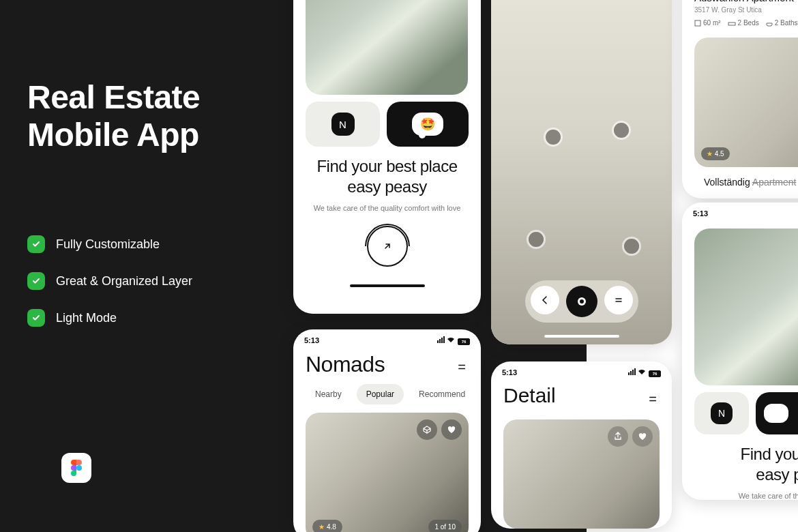  Describe the element at coordinates (545, 300) in the screenshot. I see `back-button` at that location.